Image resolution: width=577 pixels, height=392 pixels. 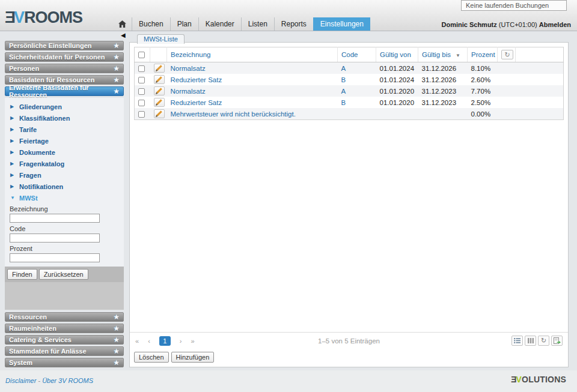 What do you see at coordinates (64, 328) in the screenshot?
I see `sidebar-section-raumeinheiten: Raumeinheiten ★` at bounding box center [64, 328].